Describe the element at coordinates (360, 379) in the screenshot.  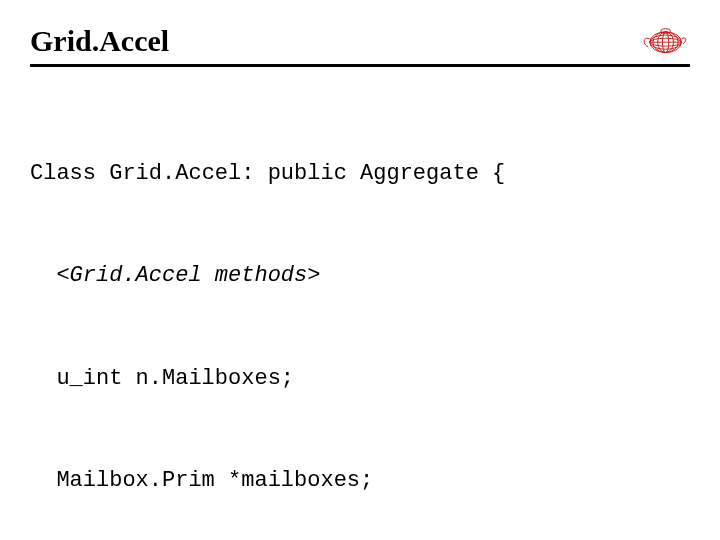
I see `code-line: u_int n.Mailboxes;` at that location.